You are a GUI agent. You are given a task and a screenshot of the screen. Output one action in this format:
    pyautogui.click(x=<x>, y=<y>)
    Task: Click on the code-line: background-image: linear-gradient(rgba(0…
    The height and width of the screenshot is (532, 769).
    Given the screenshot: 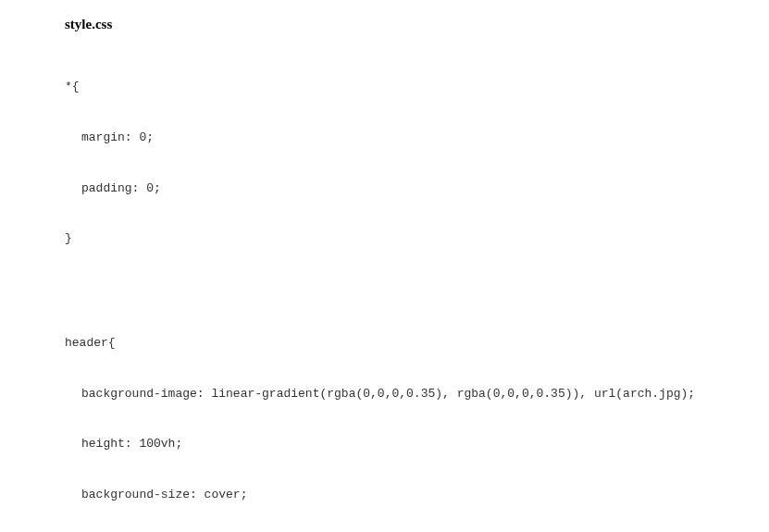 What is the action you would take?
    pyautogui.click(x=416, y=394)
    